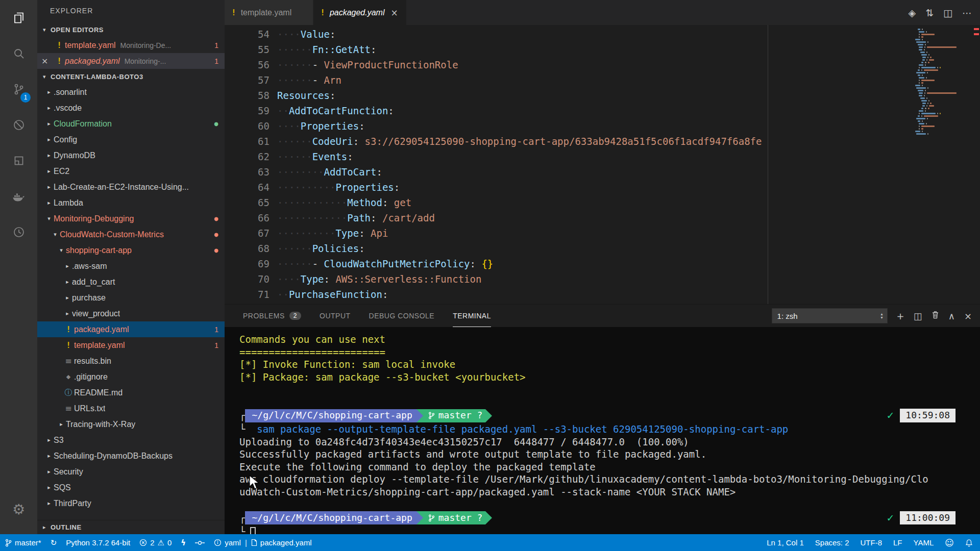  Describe the element at coordinates (969, 543) in the screenshot. I see `notifications-bell-icon` at that location.